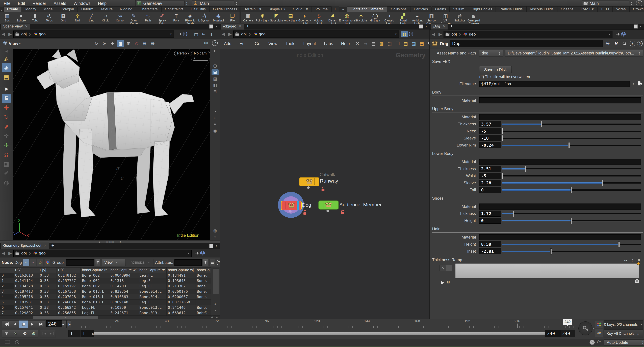  I want to click on scroll-right-icon: ▶, so click(217, 317).